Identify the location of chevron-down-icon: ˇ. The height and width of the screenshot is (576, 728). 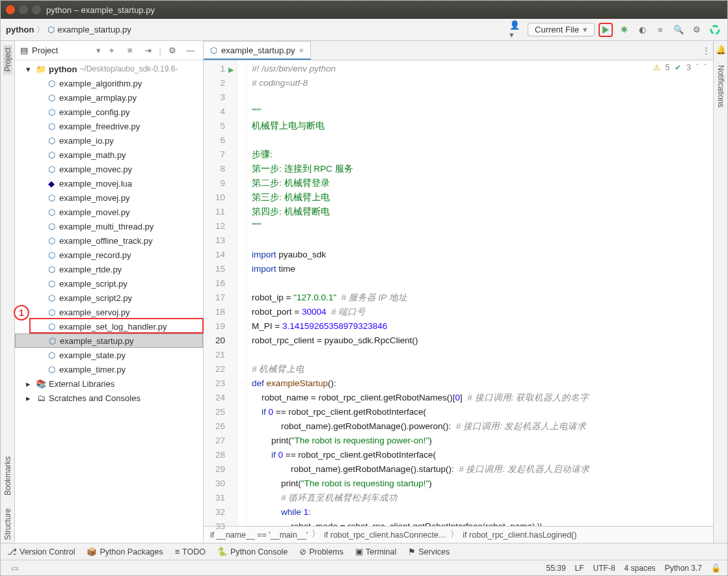
(705, 68).